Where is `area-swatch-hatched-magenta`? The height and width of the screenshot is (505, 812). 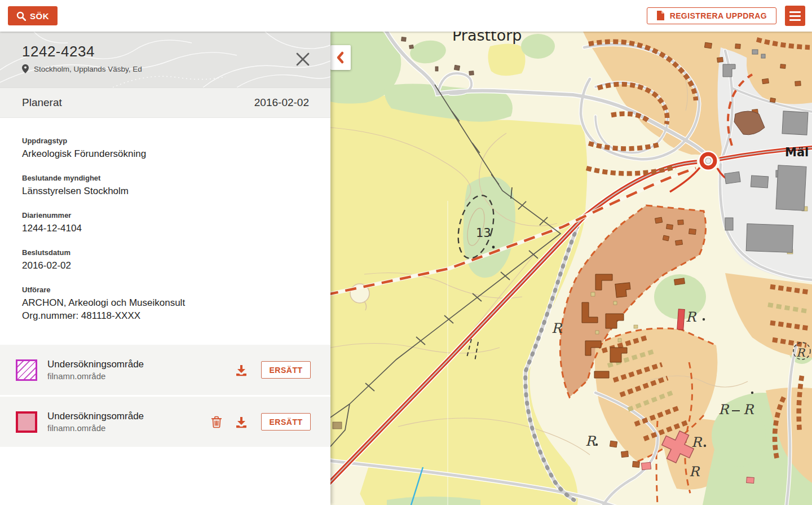 area-swatch-hatched-magenta is located at coordinates (27, 370).